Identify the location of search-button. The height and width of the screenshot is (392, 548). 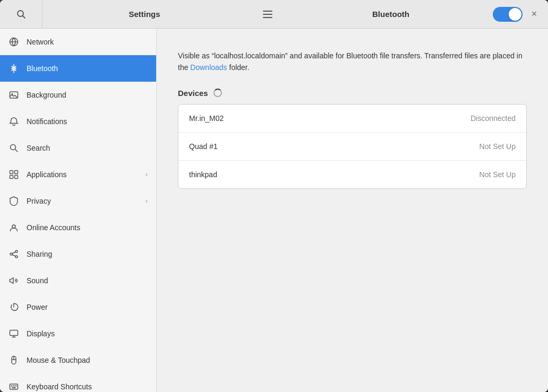
(21, 14).